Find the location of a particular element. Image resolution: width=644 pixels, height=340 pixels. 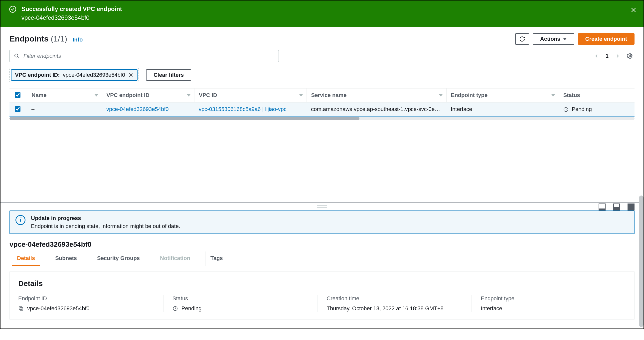

endpoint-id-label: Endpoint ID is located at coordinates (86, 298).